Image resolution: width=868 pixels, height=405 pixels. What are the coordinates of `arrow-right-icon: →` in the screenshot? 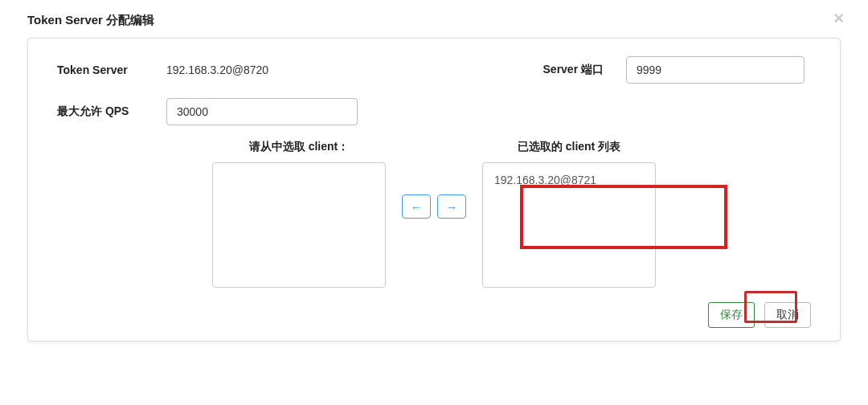 It's located at (452, 207).